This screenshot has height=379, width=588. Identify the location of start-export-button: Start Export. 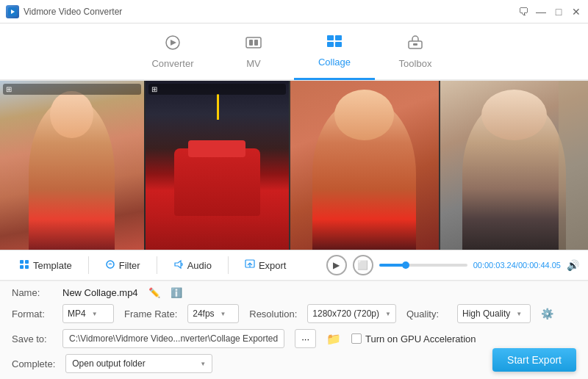
(534, 360).